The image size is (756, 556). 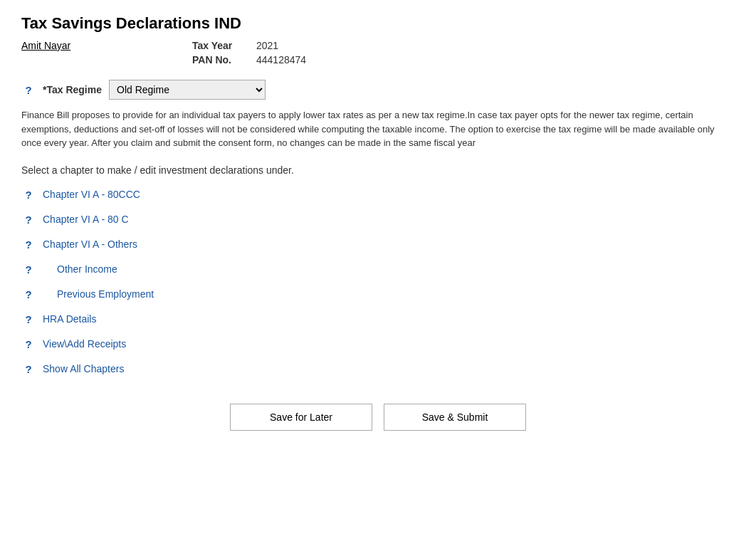 I want to click on chapter3-help-icon: ?, so click(x=28, y=245).